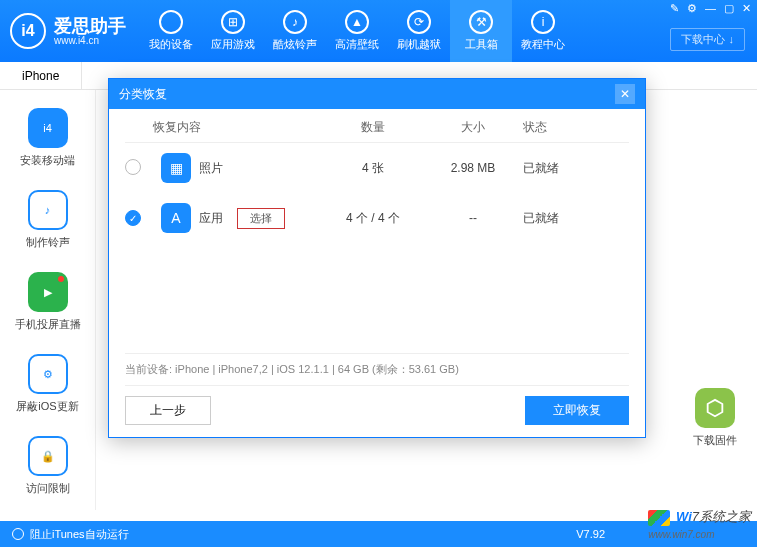  Describe the element at coordinates (715, 440) in the screenshot. I see `label: 下载固件` at that location.